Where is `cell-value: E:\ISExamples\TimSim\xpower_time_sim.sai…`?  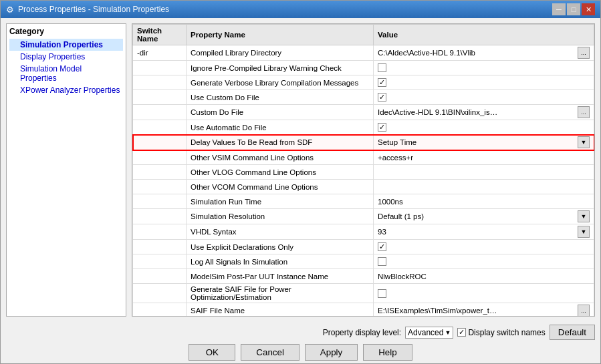
cell-value: E:\ISExamples\TimSim\xpower_time_sim.sai… is located at coordinates (484, 310).